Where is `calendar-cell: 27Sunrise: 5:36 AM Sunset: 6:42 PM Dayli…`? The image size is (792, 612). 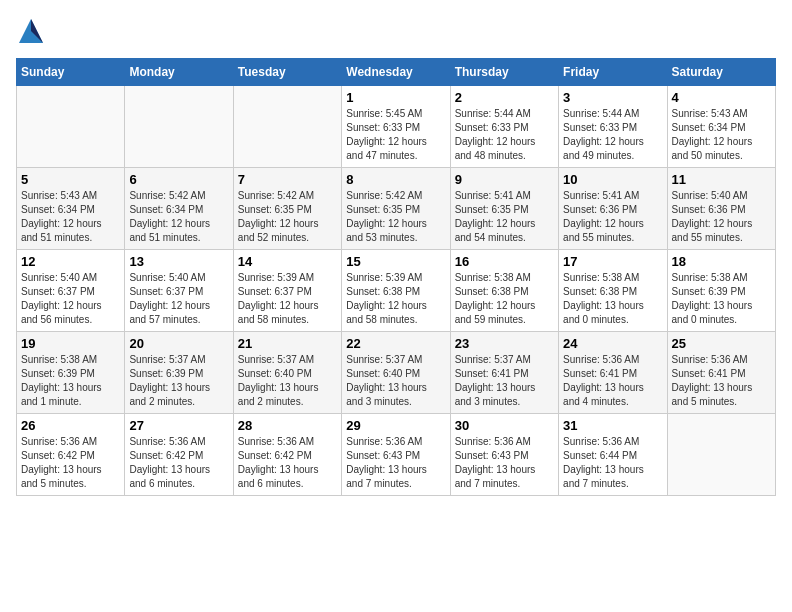
calendar-cell: 27Sunrise: 5:36 AM Sunset: 6:42 PM Dayli… is located at coordinates (179, 455).